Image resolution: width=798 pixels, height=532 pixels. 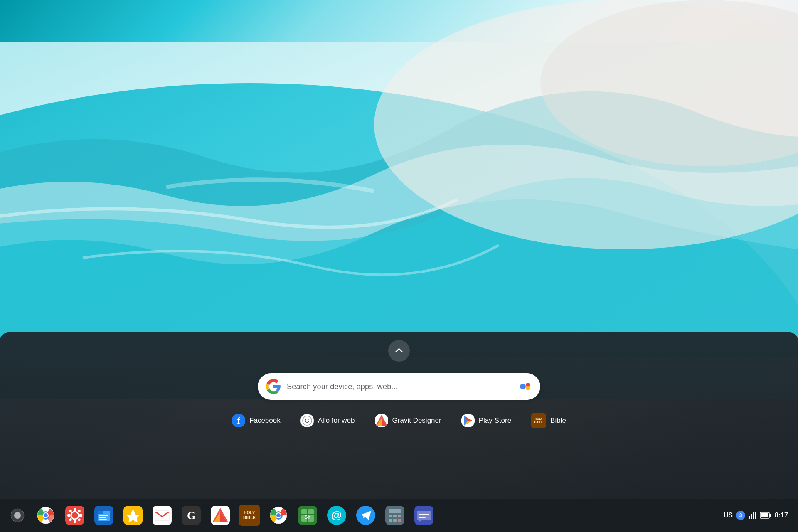 I want to click on suggested-app-bible: HOLY BIBLE Bible, so click(x=549, y=421).